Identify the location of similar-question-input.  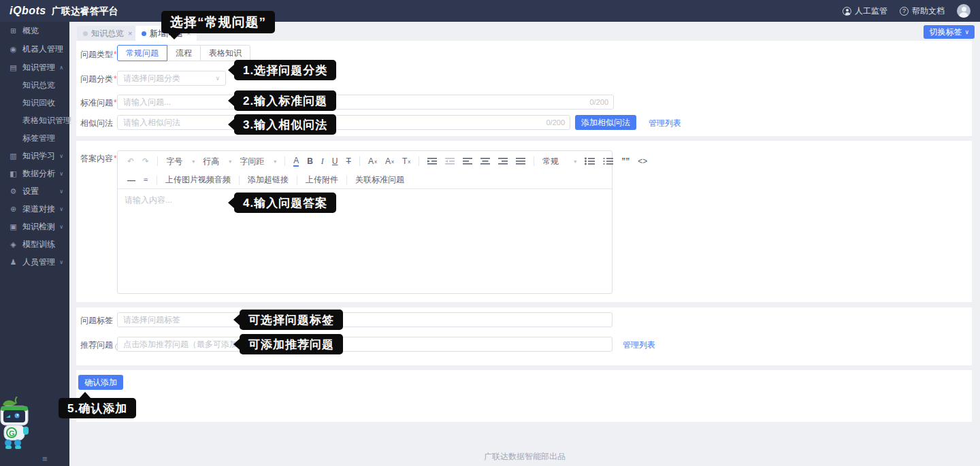
(344, 122).